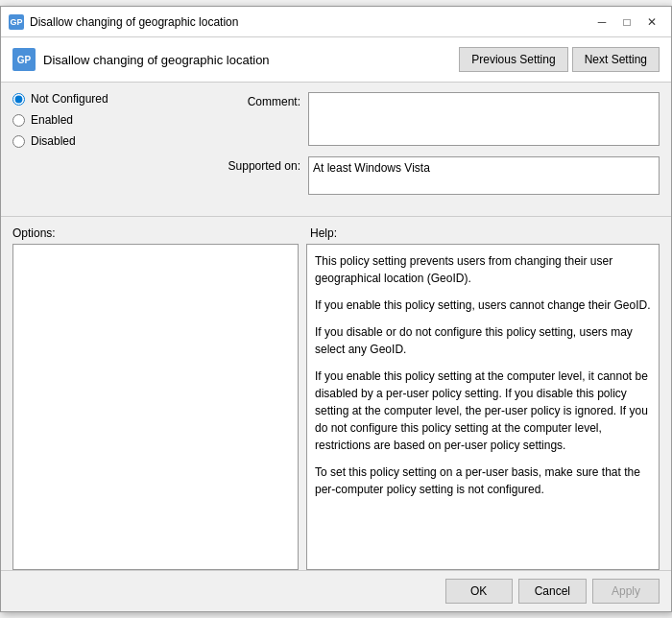 This screenshot has height=618, width=672. What do you see at coordinates (372, 168) in the screenshot?
I see `supported-value: At least Windows Vista` at bounding box center [372, 168].